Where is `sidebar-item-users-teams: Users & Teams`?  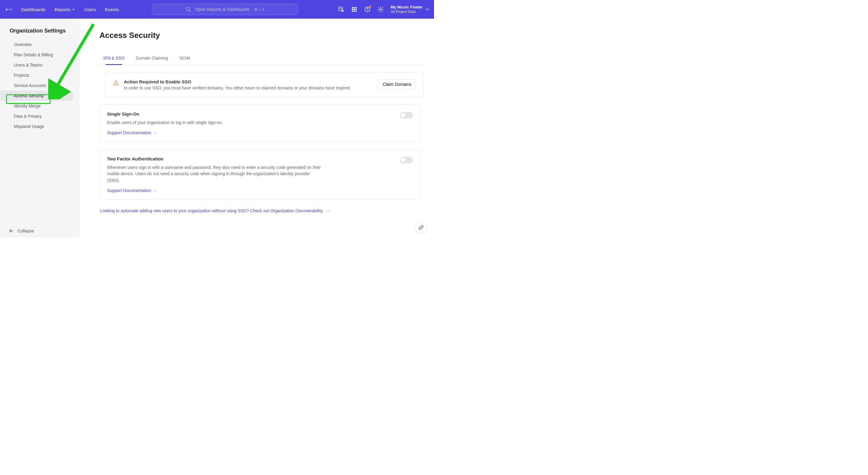 sidebar-item-users-teams: Users & Teams is located at coordinates (37, 65).